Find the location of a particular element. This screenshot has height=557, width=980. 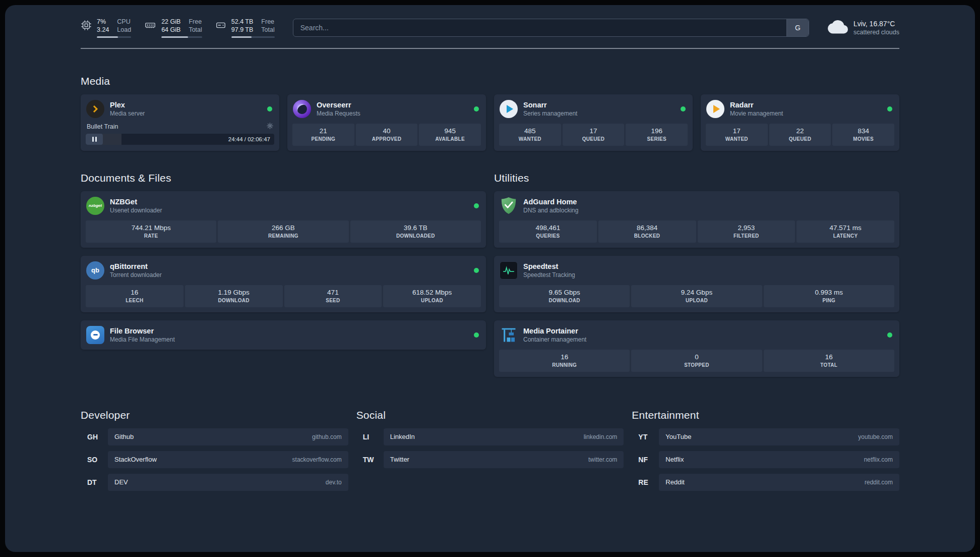

stat-tile: 17 QUEUED is located at coordinates (594, 135).